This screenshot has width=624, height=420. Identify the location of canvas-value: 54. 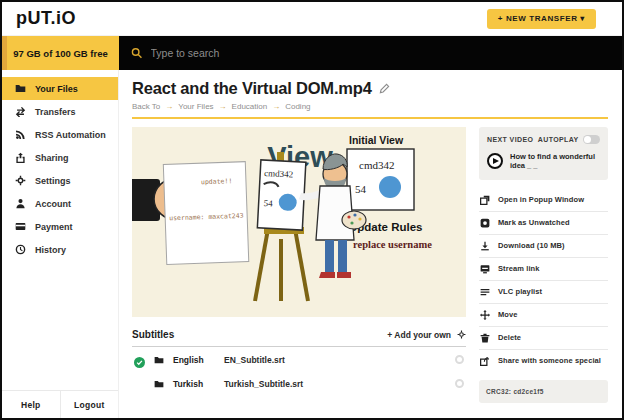
(268, 203).